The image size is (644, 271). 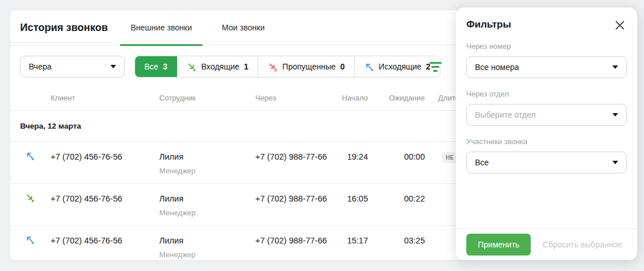 What do you see at coordinates (217, 67) in the screenshot?
I see `segment-incoming: Входящие 1` at bounding box center [217, 67].